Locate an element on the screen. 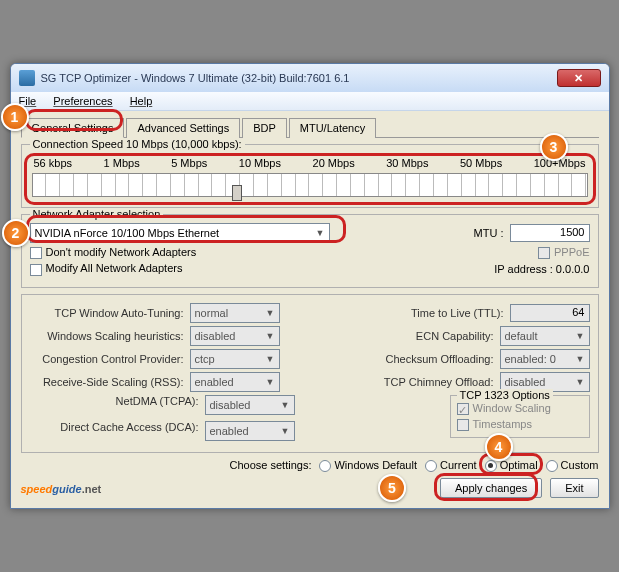  radio-default: Windows Default is located at coordinates (368, 466).